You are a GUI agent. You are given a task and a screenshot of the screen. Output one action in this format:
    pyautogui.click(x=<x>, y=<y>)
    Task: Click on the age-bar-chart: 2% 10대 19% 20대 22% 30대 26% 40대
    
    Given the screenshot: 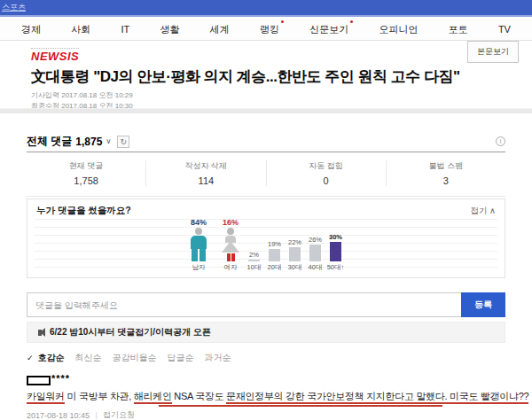 What is the action you would take?
    pyautogui.click(x=294, y=253)
    